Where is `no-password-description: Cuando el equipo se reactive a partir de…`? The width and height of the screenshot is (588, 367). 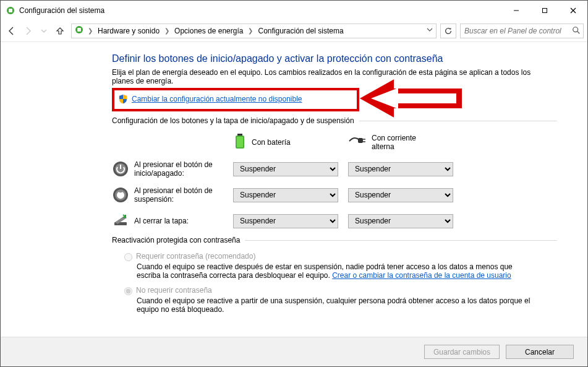 no-password-description: Cuando el equipo se reactive a partir de… is located at coordinates (334, 305).